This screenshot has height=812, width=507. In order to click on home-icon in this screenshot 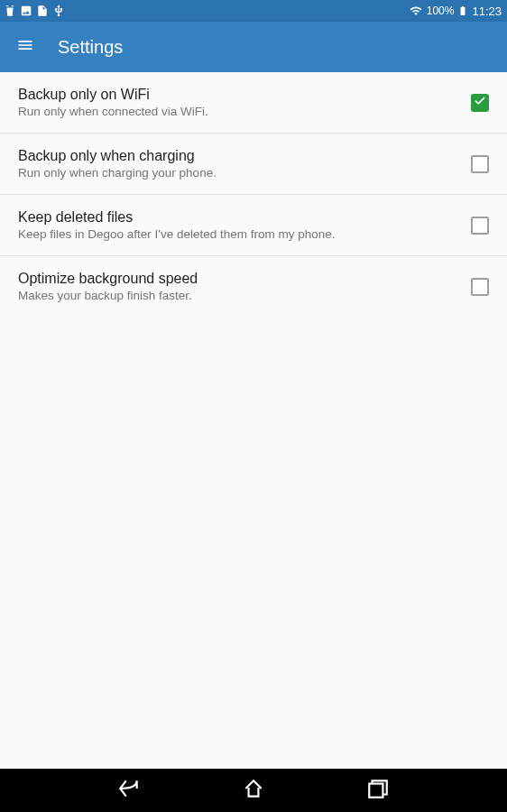, I will do `click(254, 790)`.